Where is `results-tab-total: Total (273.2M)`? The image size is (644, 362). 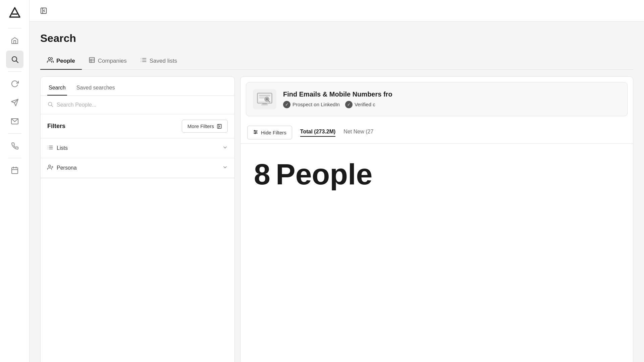
results-tab-total: Total (273.2M) is located at coordinates (318, 133).